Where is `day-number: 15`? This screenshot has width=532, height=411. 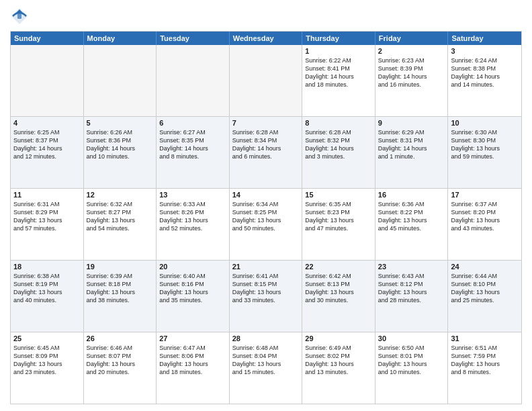
day-number: 15 is located at coordinates (339, 195).